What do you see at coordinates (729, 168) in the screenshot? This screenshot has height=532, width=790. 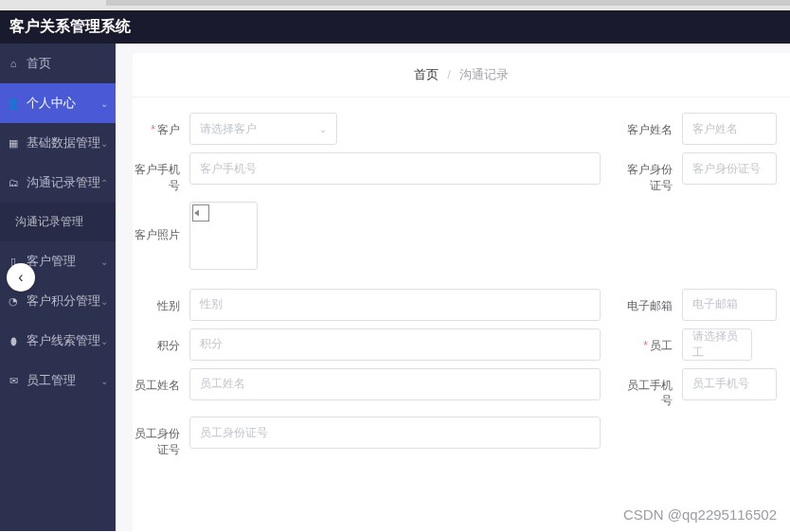 I see `cust-id-input: 客户身份证号` at bounding box center [729, 168].